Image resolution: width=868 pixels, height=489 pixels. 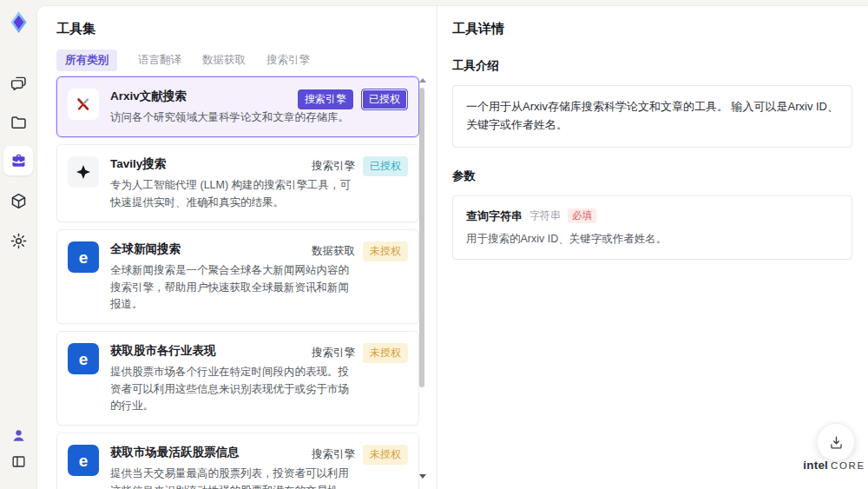 What do you see at coordinates (238, 460) in the screenshot?
I see `tool-card-active-stocks: e 获取市场最活跃股票信息 提供当天交易量最高的股票列表，投资者可以利用这些信息…` at bounding box center [238, 460].